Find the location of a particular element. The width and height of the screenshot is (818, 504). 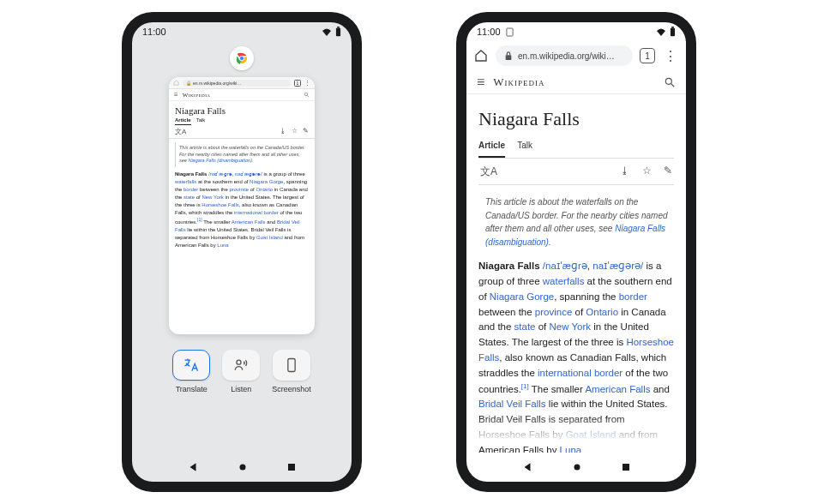

mini-tabs: Article Talk is located at coordinates (242, 122).